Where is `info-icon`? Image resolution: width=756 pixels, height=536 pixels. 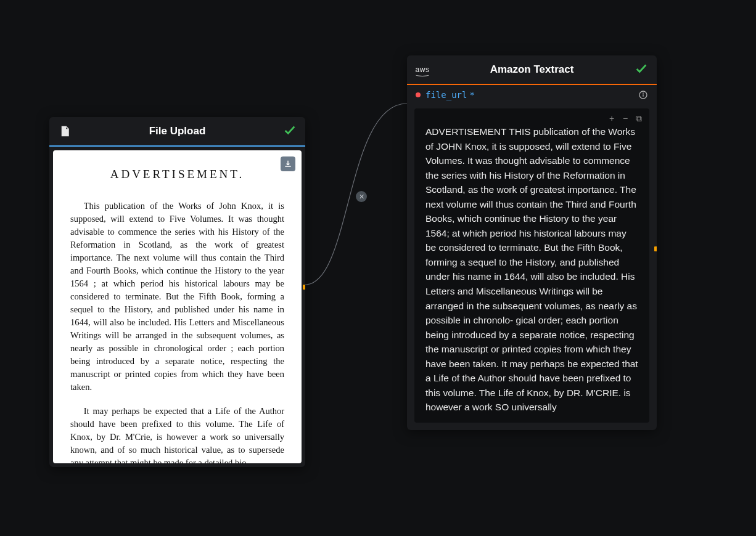
info-icon is located at coordinates (643, 95).